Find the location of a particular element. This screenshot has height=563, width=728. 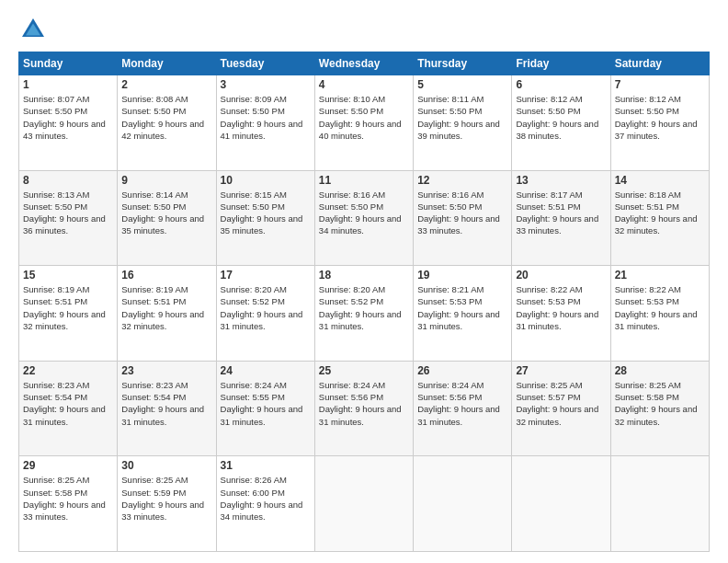

day-number: 19 is located at coordinates (462, 275).